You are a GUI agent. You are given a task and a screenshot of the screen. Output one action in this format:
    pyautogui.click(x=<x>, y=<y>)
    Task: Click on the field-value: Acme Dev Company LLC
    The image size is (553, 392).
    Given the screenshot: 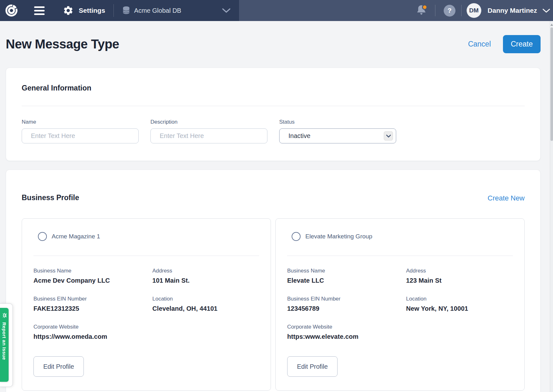 What is the action you would take?
    pyautogui.click(x=93, y=280)
    